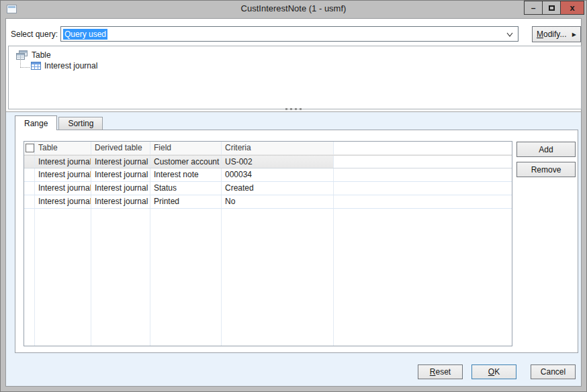  Describe the element at coordinates (268, 202) in the screenshot. I see `table-row: Interest journal Interest journal Printe…` at that location.